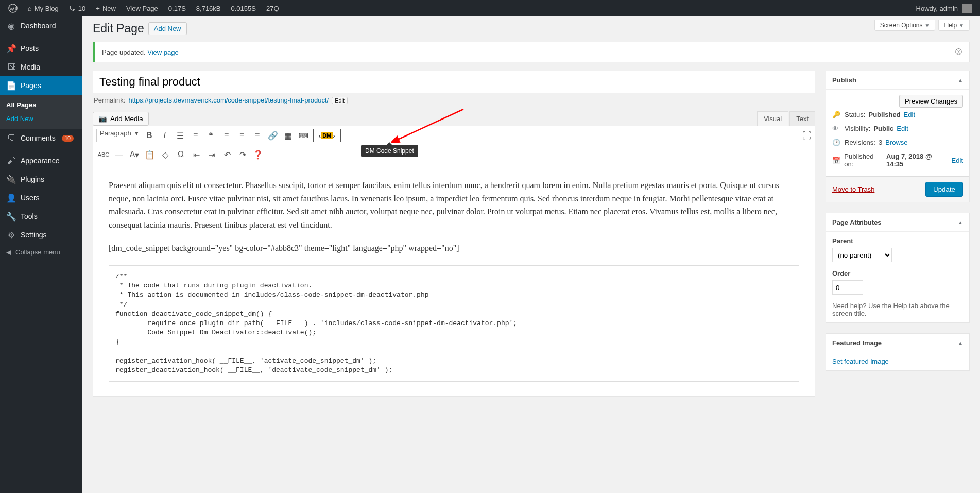 This screenshot has height=493, width=980. What do you see at coordinates (103, 118) in the screenshot?
I see `camera-icon: 📷` at bounding box center [103, 118].